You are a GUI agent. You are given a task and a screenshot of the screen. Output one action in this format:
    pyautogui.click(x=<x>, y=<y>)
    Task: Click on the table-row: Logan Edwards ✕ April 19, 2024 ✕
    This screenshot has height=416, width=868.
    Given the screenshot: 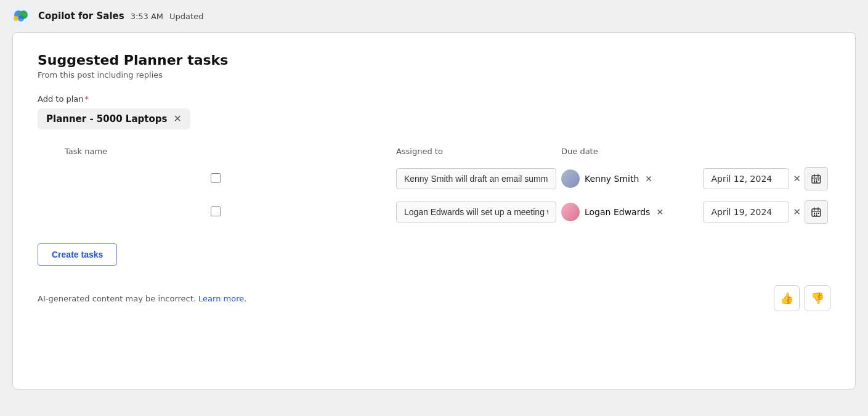 What is the action you would take?
    pyautogui.click(x=434, y=212)
    